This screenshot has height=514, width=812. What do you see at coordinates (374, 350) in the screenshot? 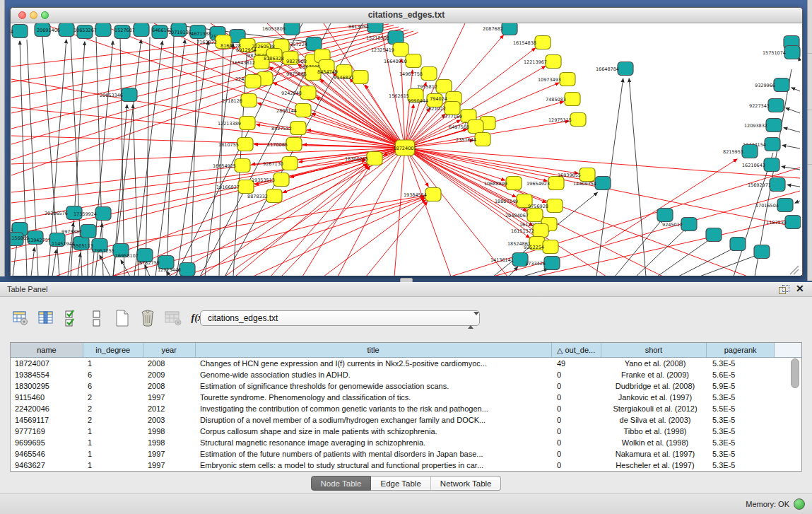
I see `column-header-title: title` at bounding box center [374, 350].